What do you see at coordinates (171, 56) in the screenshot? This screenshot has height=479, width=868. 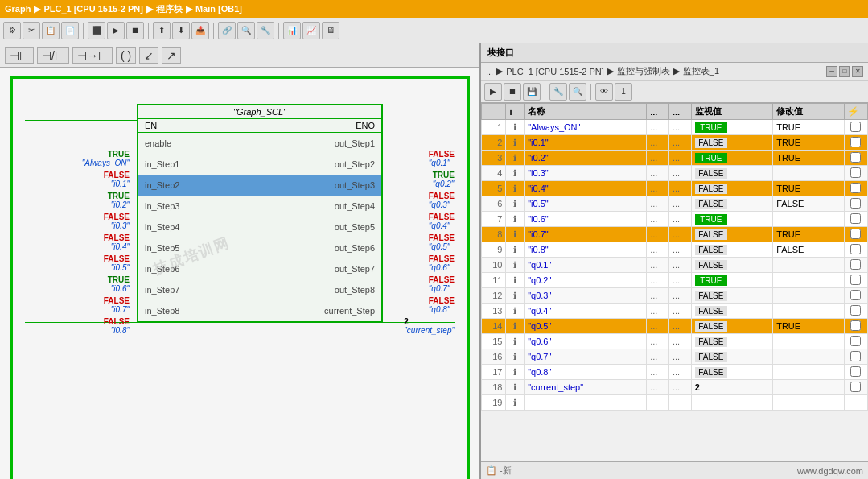 I see `ladder-btn-branch-close: ↗` at bounding box center [171, 56].